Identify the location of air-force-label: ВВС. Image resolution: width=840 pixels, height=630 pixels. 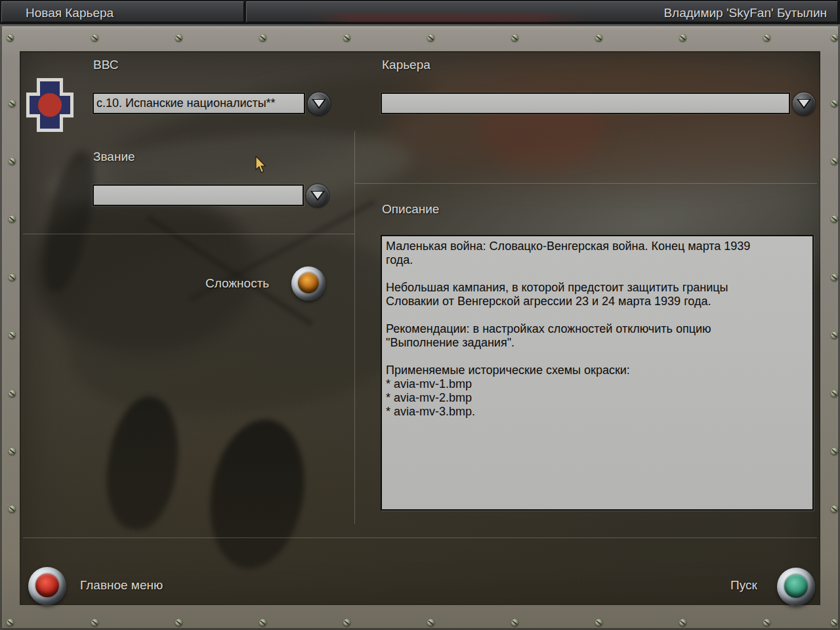
(106, 65).